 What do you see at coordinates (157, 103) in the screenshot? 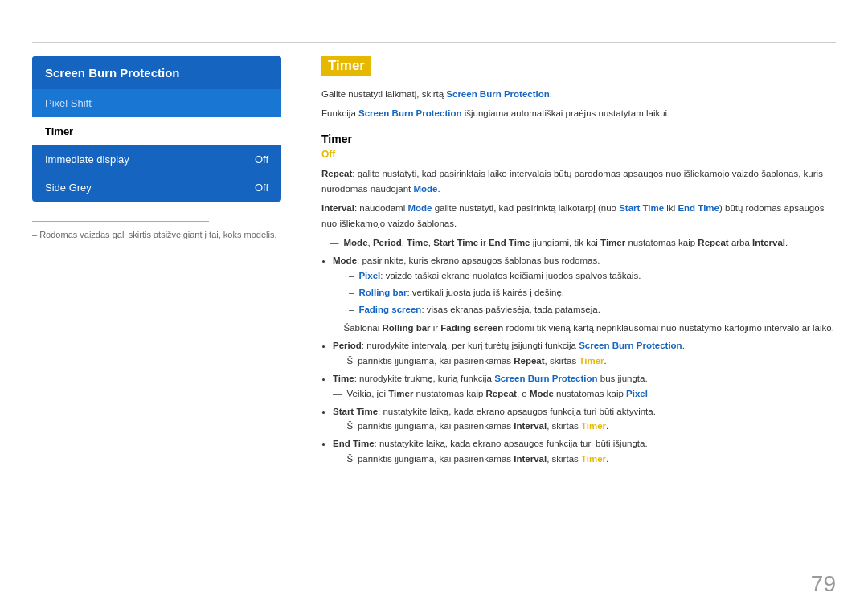
I see `sidebar-item-pixel-shift: Pixel Shift` at bounding box center [157, 103].